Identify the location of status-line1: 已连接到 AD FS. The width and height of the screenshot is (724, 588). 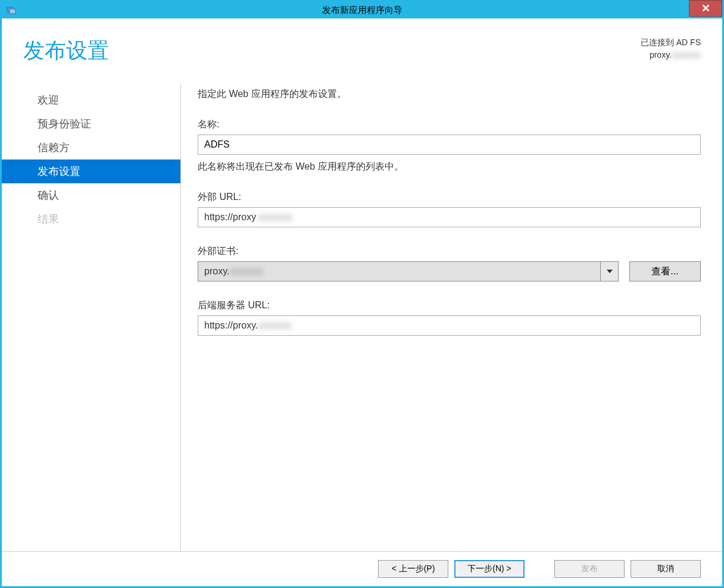
(670, 43).